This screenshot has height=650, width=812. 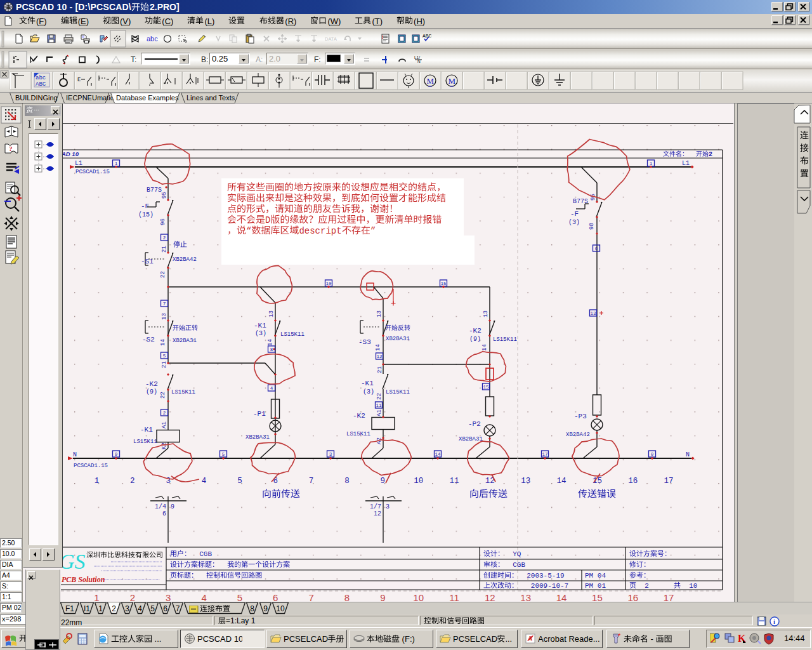 What do you see at coordinates (152, 39) in the screenshot?
I see `svg-text: abc` at bounding box center [152, 39].